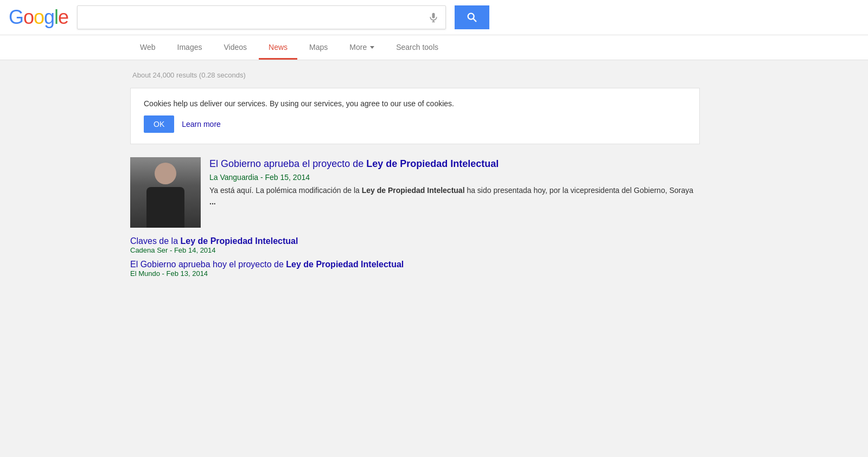 The height and width of the screenshot is (457, 868). What do you see at coordinates (165, 192) in the screenshot?
I see `person-image` at bounding box center [165, 192].